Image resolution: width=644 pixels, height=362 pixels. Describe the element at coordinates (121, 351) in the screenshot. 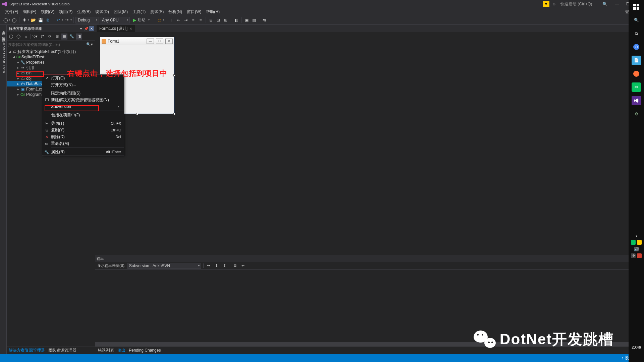

I see `tab-output: 输出` at that location.